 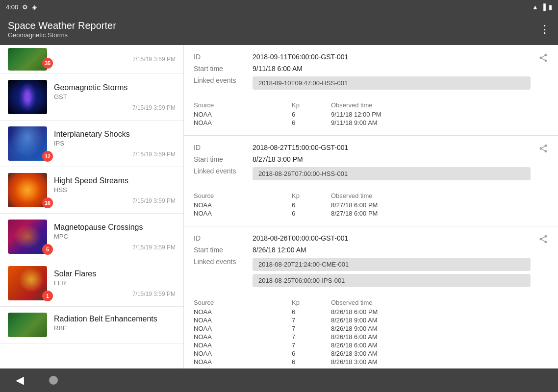 I want to click on list-item: 1 Solar Flares FLR 7/15/19 3:59 PM, so click(x=92, y=283).